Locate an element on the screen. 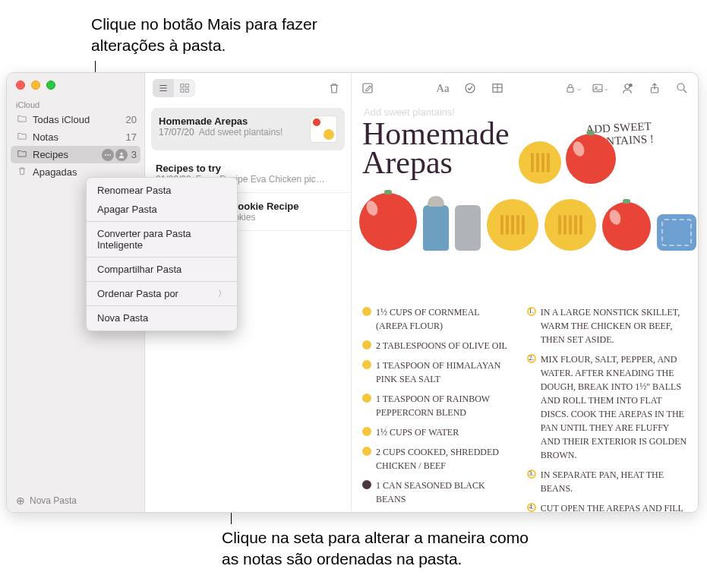 The height and width of the screenshot is (588, 707). table-button is located at coordinates (497, 88).